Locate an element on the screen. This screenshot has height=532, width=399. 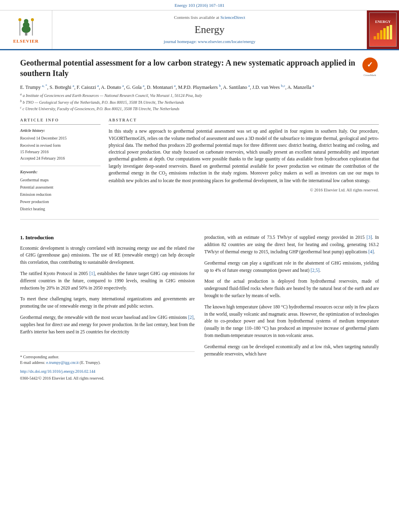
body-para-r3: Most of the actual production is deploye… is located at coordinates (292, 289).